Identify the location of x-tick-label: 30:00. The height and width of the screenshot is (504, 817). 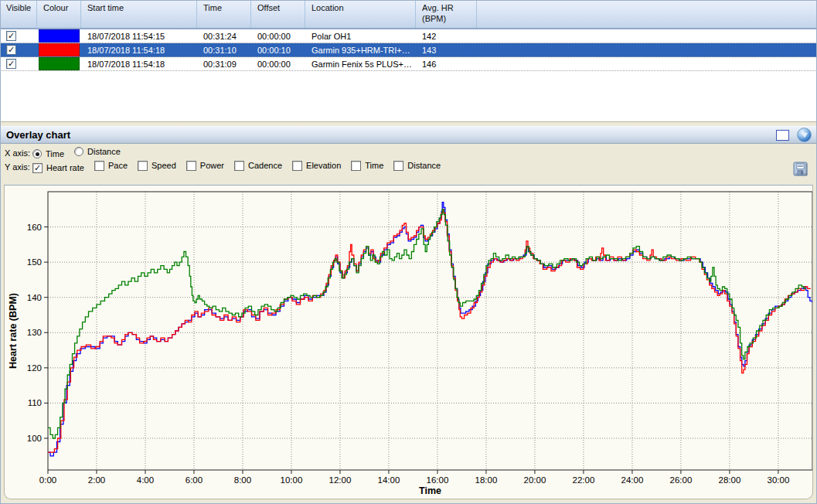
(779, 480).